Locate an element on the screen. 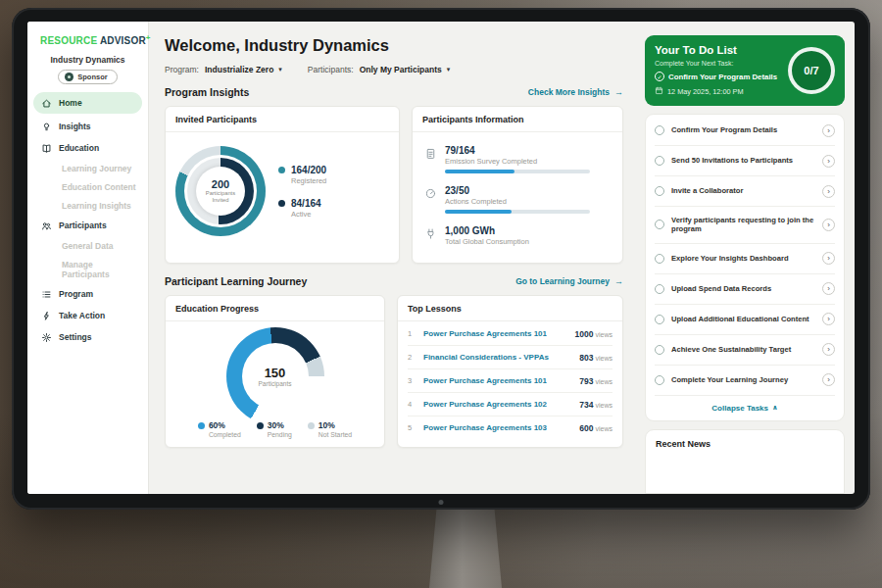  task-item: Achieve One Sustainability Target › is located at coordinates (745, 351).